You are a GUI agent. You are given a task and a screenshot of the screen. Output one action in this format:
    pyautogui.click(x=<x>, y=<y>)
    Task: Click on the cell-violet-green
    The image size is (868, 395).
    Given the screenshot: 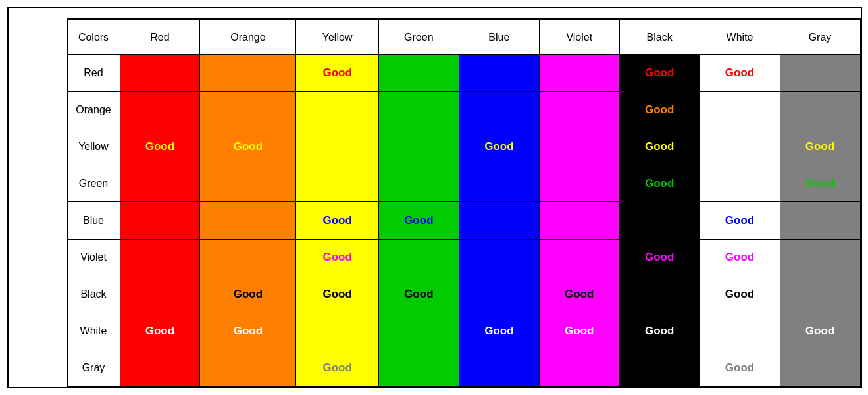 What is the action you would take?
    pyautogui.click(x=419, y=257)
    